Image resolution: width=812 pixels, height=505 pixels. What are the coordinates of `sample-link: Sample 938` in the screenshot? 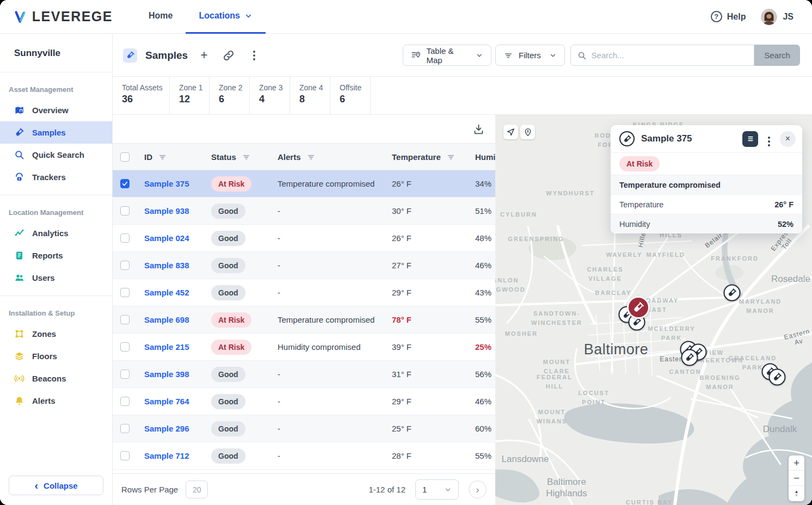 It's located at (167, 211).